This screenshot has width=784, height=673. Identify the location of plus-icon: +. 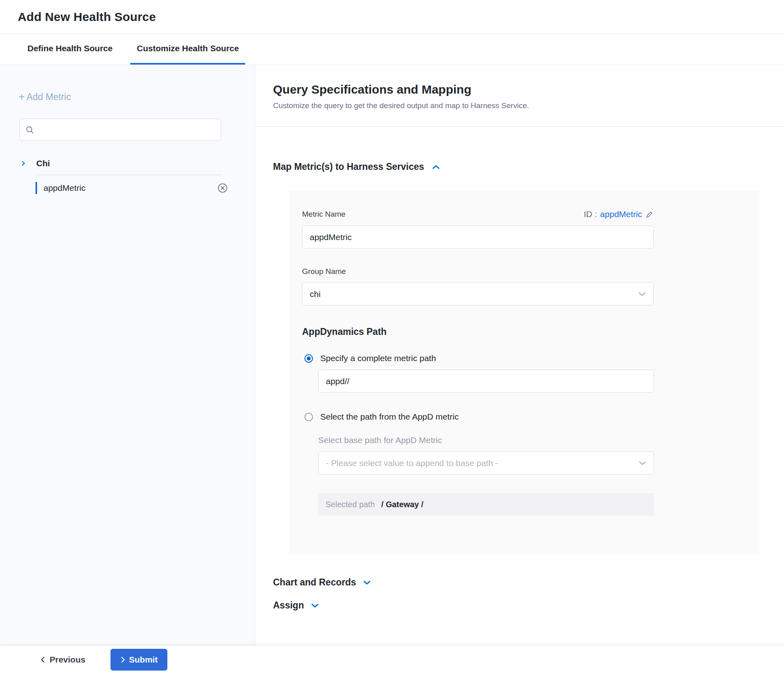
(22, 97).